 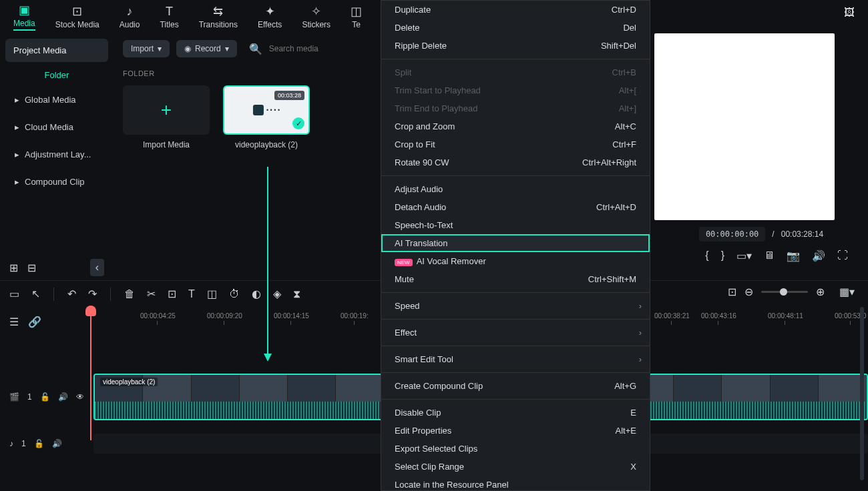 I want to click on tab-transitions: ⇆Transitions, so click(x=218, y=17).